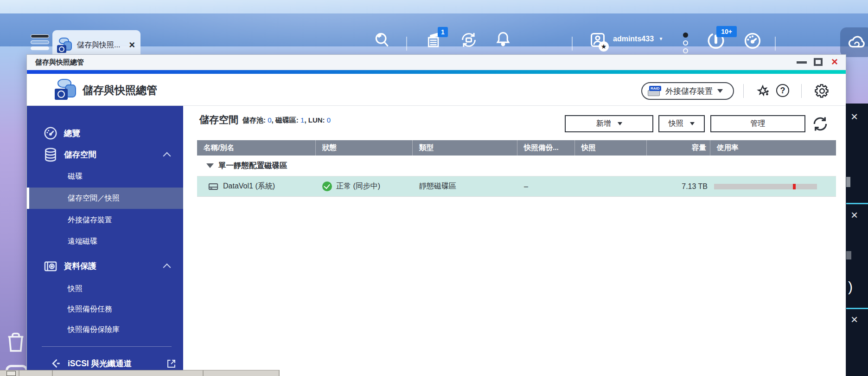  Describe the element at coordinates (16, 342) in the screenshot. I see `recycle-bin-icon` at that location.